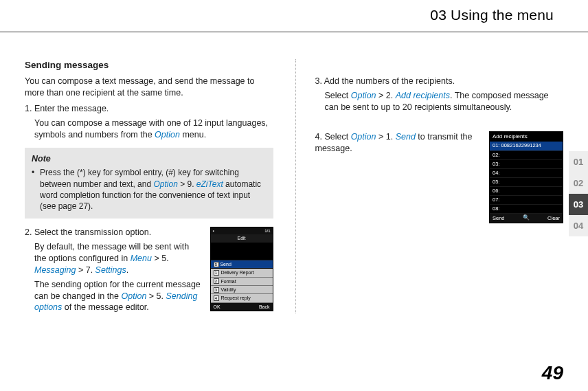 Image resolution: width=588 pixels, height=391 pixels. Describe the element at coordinates (496, 146) in the screenshot. I see `row-index: 01:` at that location.